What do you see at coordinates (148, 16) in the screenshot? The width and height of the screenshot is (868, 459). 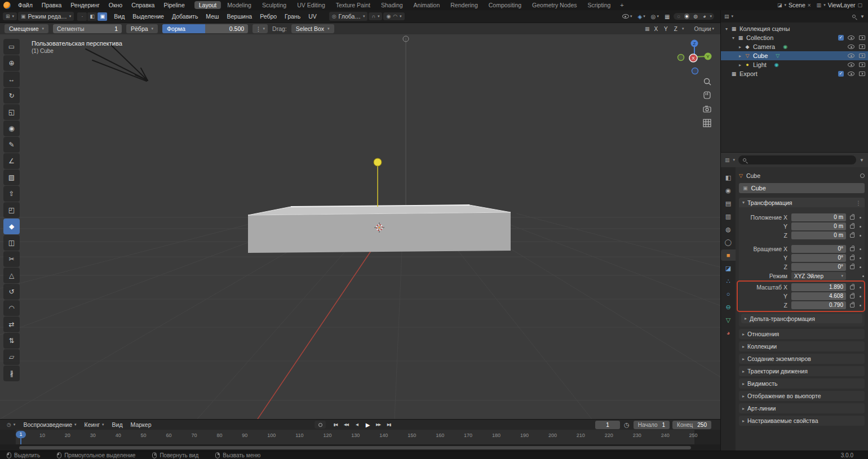 I see `menu-select: Выделение` at bounding box center [148, 16].